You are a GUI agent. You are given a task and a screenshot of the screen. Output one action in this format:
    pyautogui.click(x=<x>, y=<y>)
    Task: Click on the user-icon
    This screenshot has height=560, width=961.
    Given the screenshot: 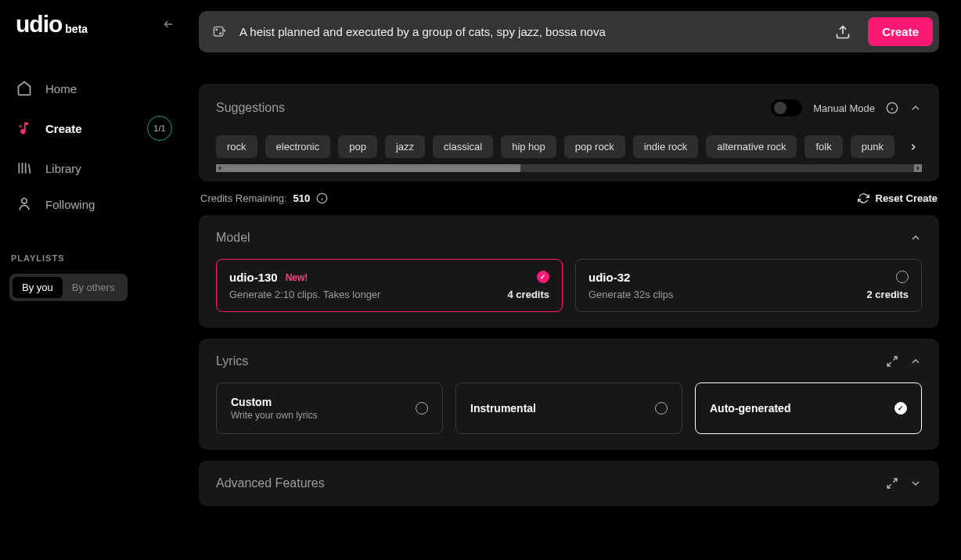 What is the action you would take?
    pyautogui.click(x=24, y=204)
    